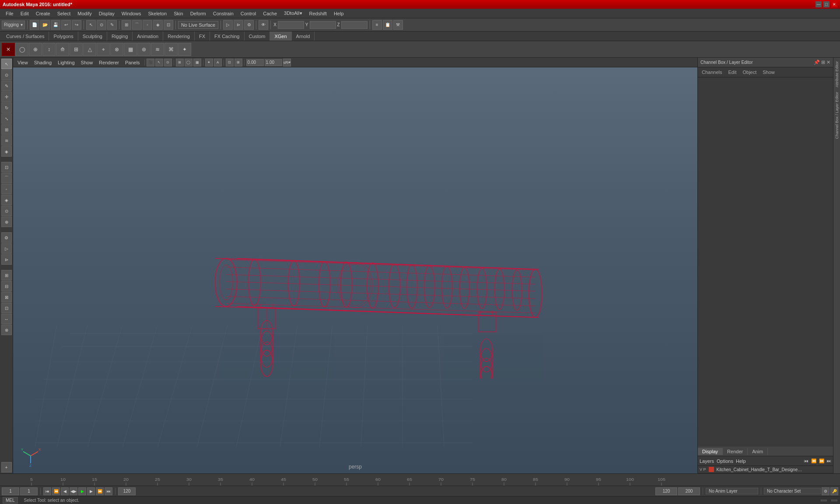 This screenshot has height=504, width=840. What do you see at coordinates (43, 14) in the screenshot?
I see `menu-create: Create` at bounding box center [43, 14].